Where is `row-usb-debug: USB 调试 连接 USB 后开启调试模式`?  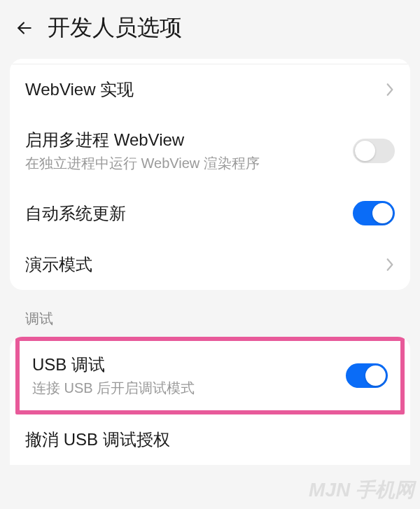
row-usb-debug: USB 调试 连接 USB 后开启调试模式 is located at coordinates (210, 375).